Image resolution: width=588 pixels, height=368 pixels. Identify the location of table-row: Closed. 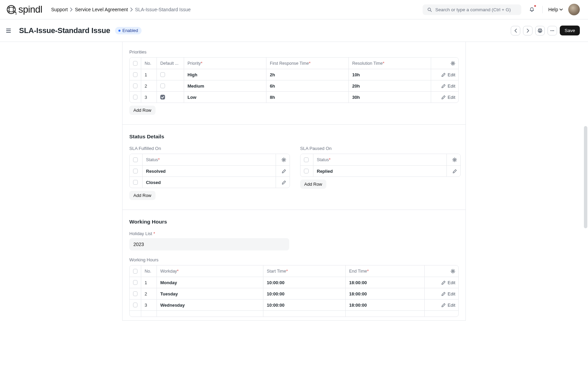
(210, 182).